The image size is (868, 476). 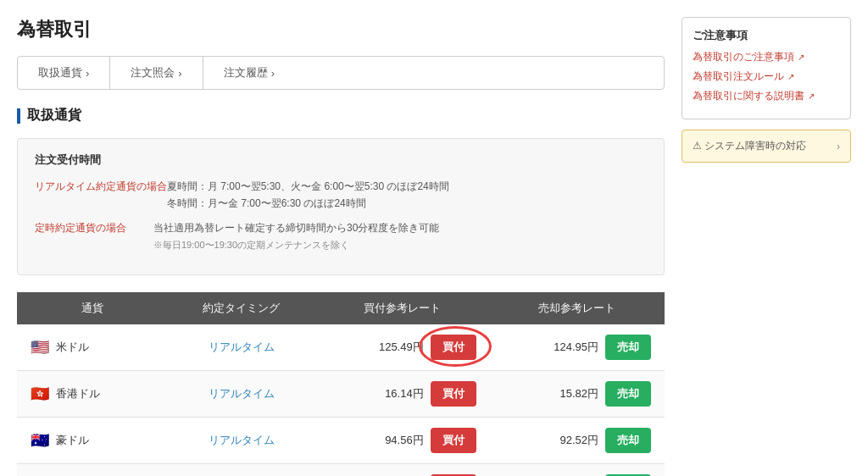 What do you see at coordinates (766, 76) in the screenshot?
I see `sidebar-link-2: 為替取引注文ルール ↗` at bounding box center [766, 76].